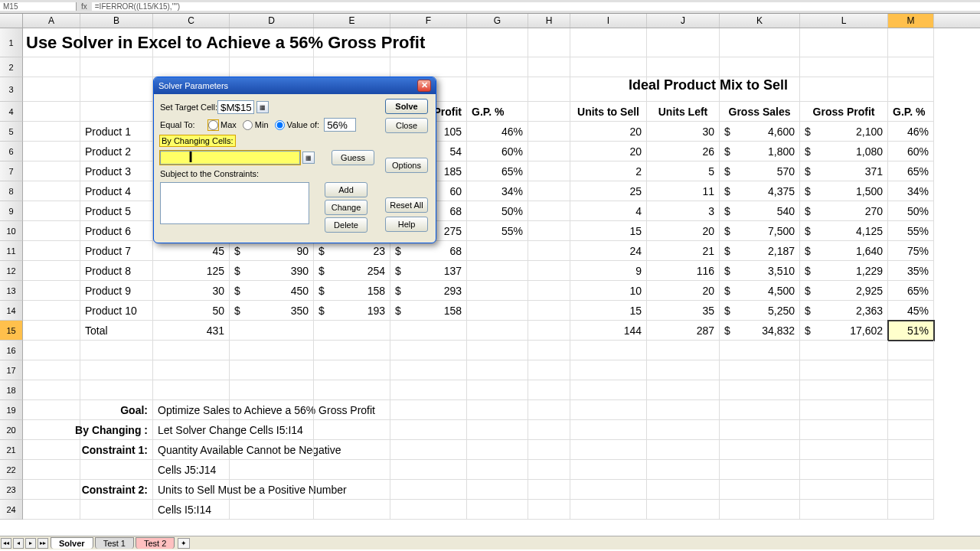 The image size is (980, 551). I want to click on col-I: I, so click(609, 21).